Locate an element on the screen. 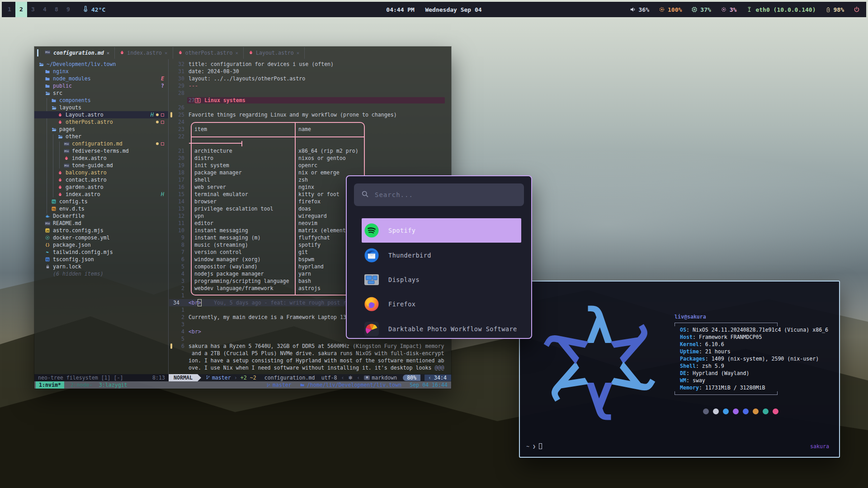 This screenshot has width=868, height=488. module-value: 36% is located at coordinates (644, 10).